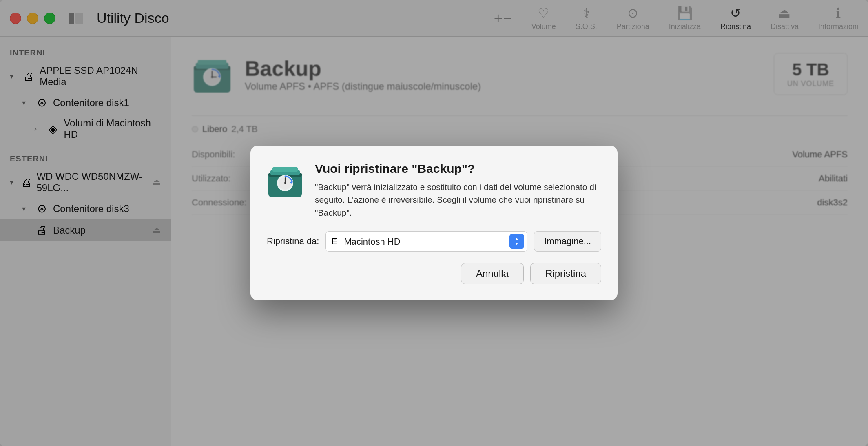 The height and width of the screenshot is (446, 868). I want to click on ripristina-button: Ripristina, so click(566, 274).